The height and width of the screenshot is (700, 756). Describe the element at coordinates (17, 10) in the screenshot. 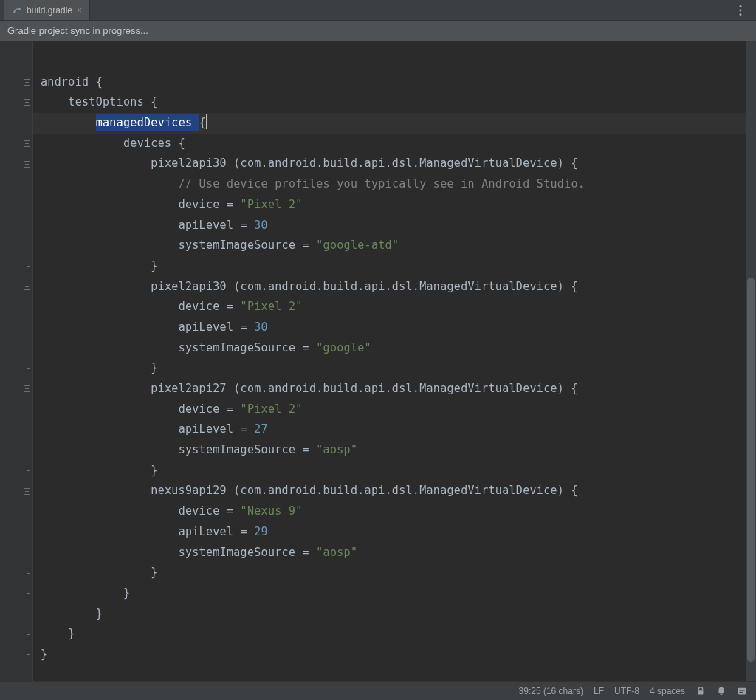

I see `gradle-icon` at that location.